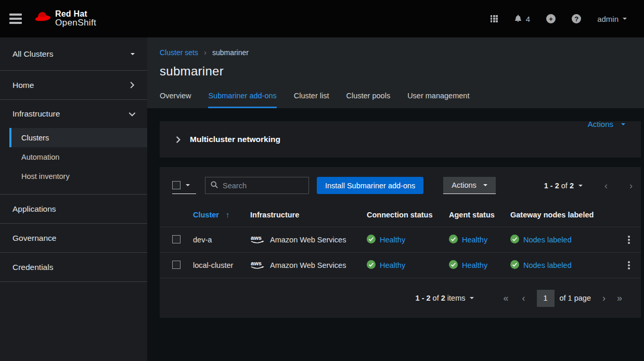 Image resolution: width=644 pixels, height=361 pixels. Describe the element at coordinates (214, 186) in the screenshot. I see `search-icon` at that location.